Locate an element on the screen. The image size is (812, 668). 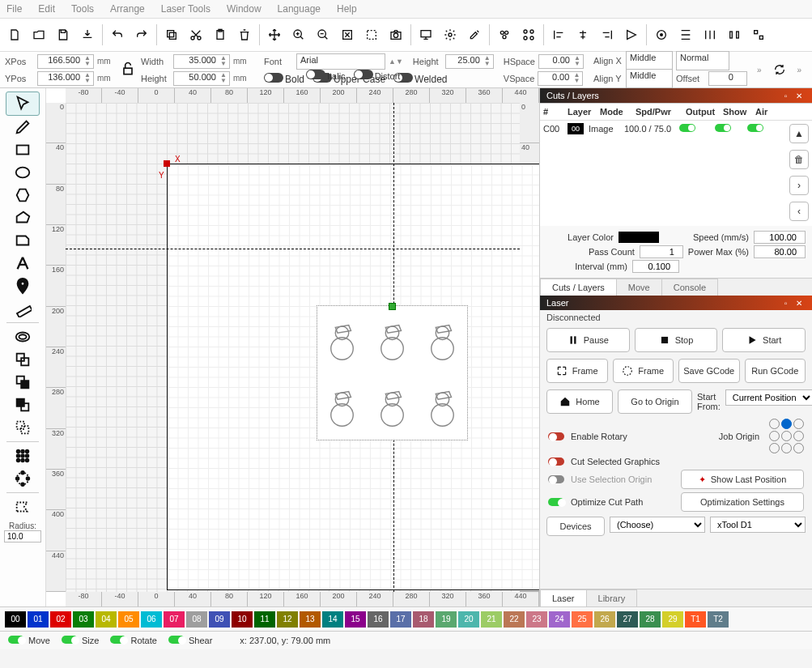
camera-icon is located at coordinates (396, 35).